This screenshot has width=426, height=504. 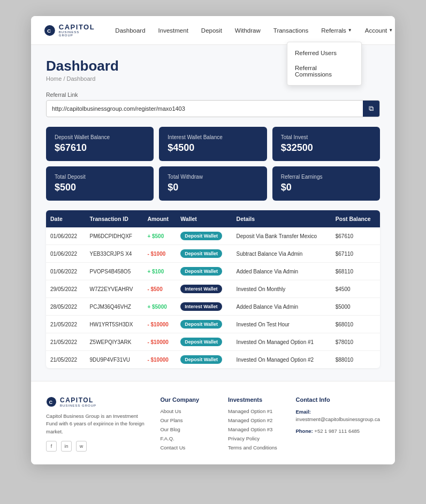 I want to click on col-date: Date, so click(x=66, y=219).